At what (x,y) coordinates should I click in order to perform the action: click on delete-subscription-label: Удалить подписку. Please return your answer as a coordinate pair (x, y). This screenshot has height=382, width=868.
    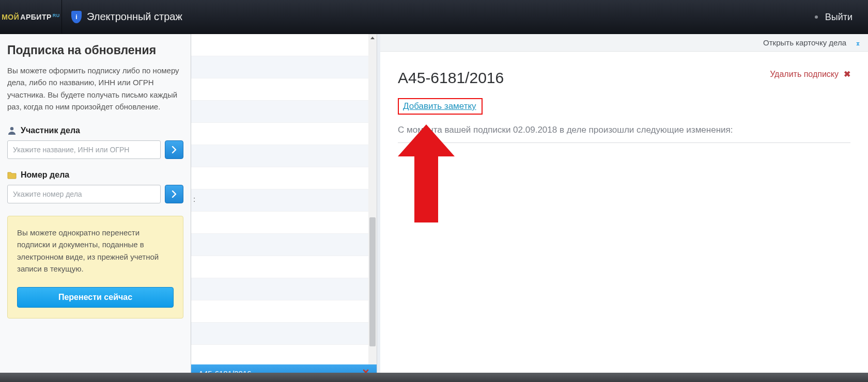
    Looking at the image, I should click on (804, 74).